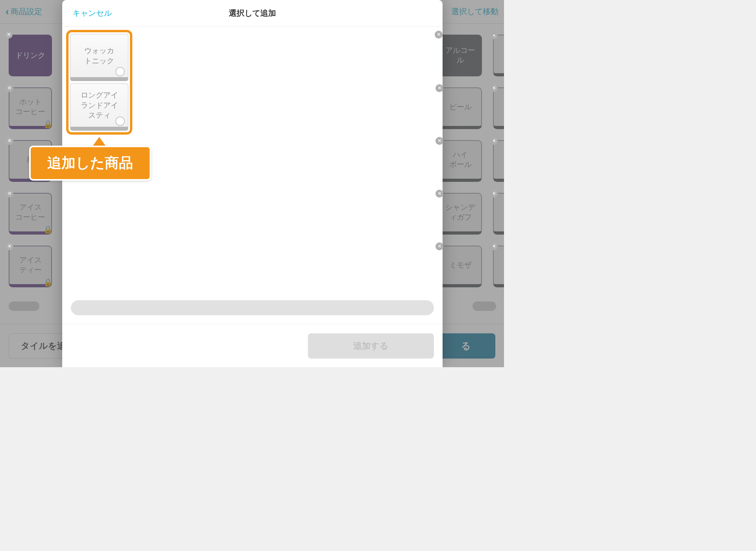 This screenshot has height=551, width=756. What do you see at coordinates (252, 308) in the screenshot?
I see `scroll-track` at bounding box center [252, 308].